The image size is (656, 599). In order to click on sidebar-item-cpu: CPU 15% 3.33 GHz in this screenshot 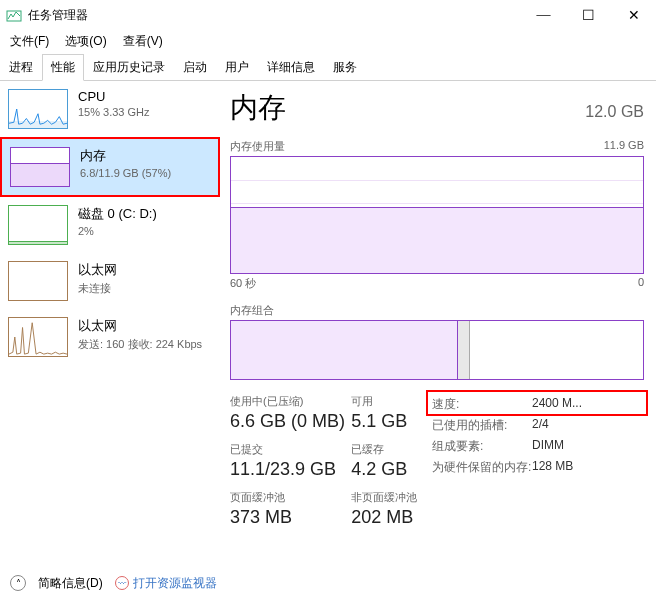, I will do `click(110, 109)`.